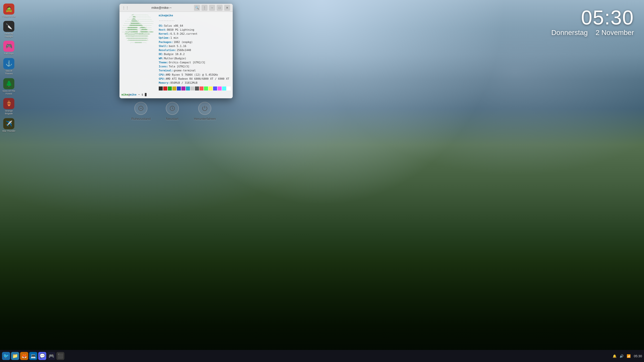 This screenshot has width=644, height=362. What do you see at coordinates (212, 8) in the screenshot?
I see `minimize-button: −` at bounding box center [212, 8].